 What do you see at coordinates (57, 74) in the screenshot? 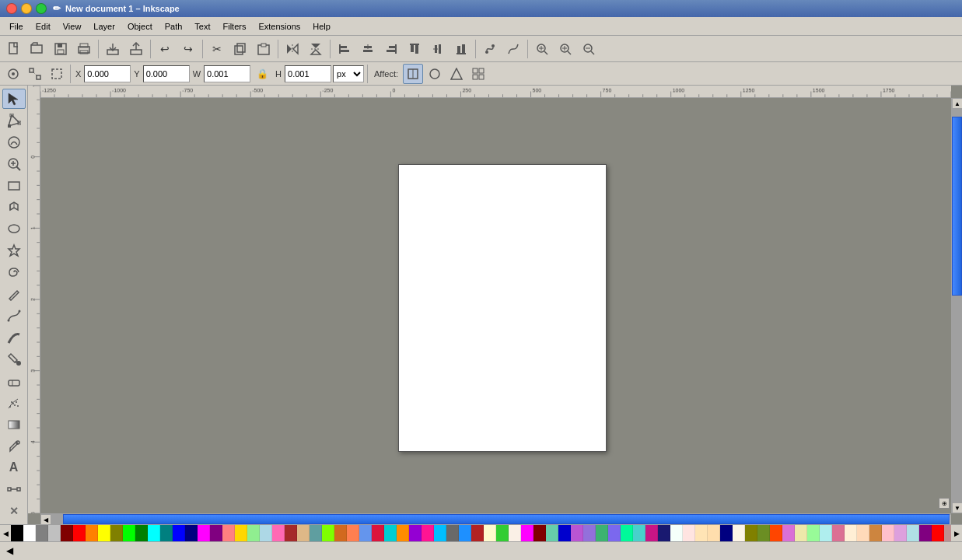
I see `snap-bbox-btn` at bounding box center [57, 74].